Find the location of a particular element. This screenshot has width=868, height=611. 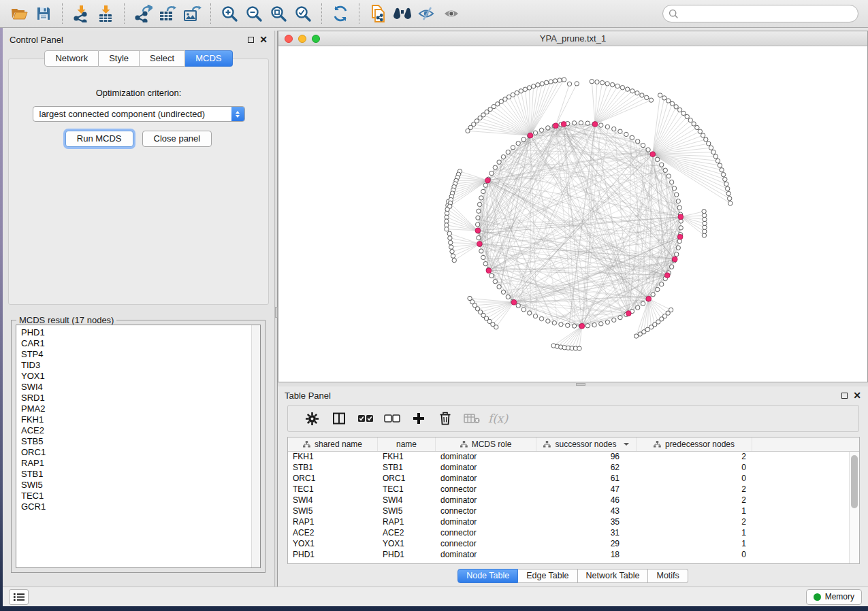

close-panel-icon: ✕ is located at coordinates (263, 39).